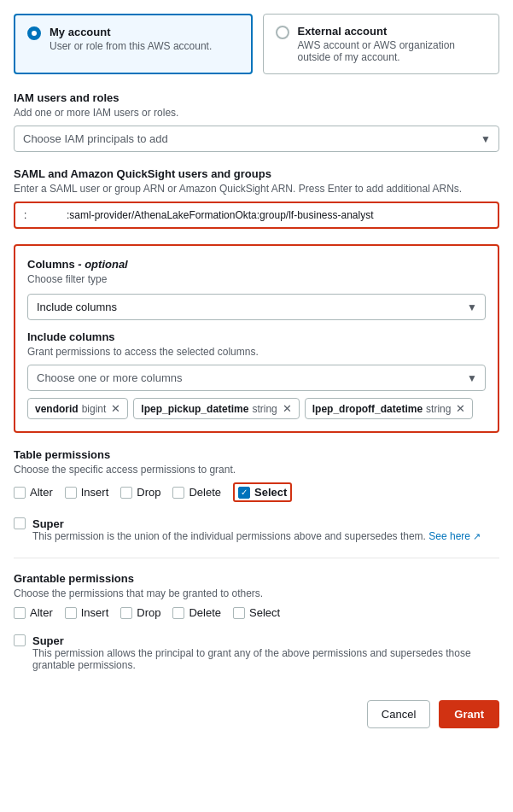 This screenshot has width=513, height=812. I want to click on grantable-alter-box, so click(20, 613).